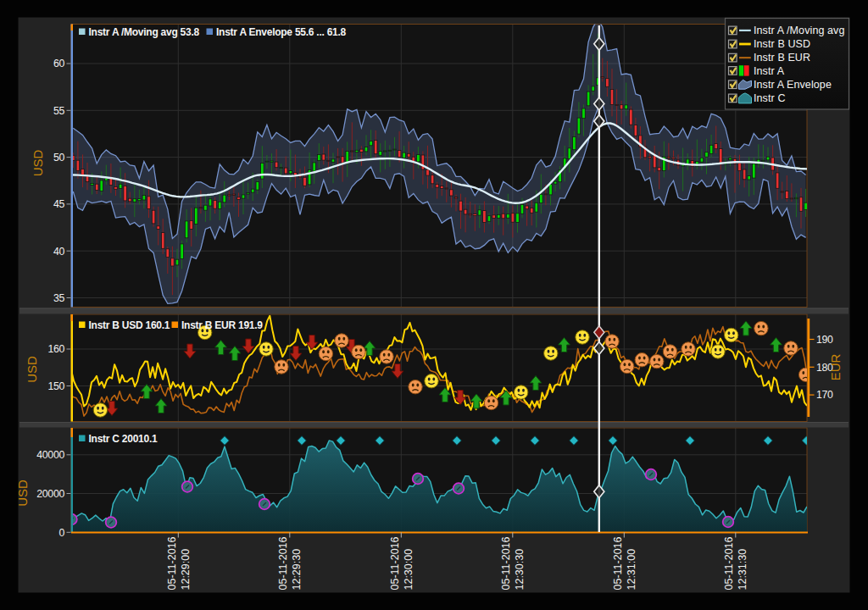  I want to click on svg-text: Instr A Envelope 55.6 ... 61.8, so click(281, 32).